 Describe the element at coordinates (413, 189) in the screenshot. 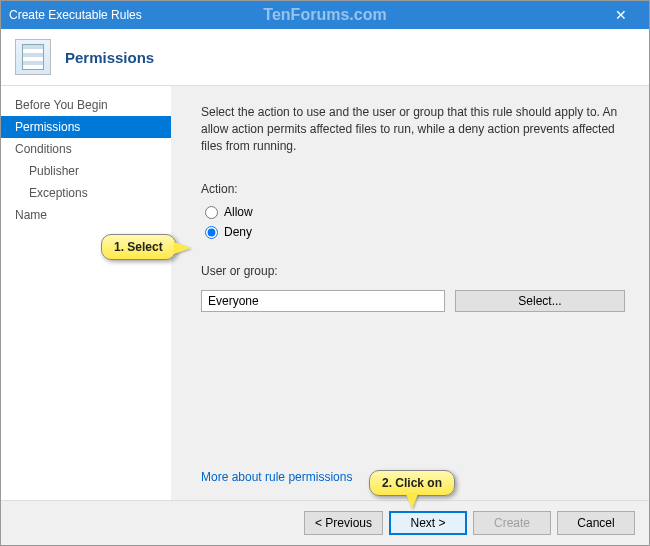

I see `action-label: Action:` at that location.